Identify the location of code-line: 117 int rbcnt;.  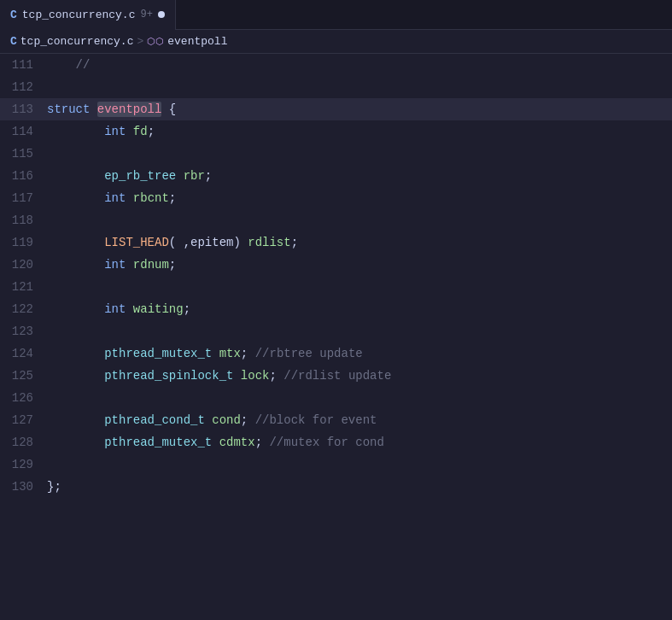
(336, 198).